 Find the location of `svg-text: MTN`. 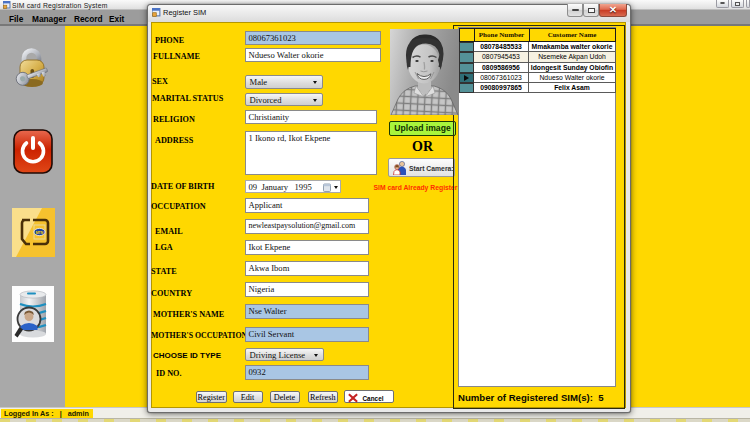

svg-text: MTN is located at coordinates (40, 233).